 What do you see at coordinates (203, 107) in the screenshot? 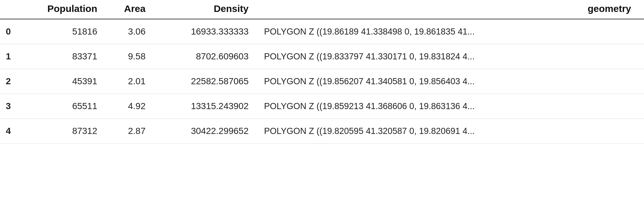
I see `cell-density-3: 13315.243902` at bounding box center [203, 107].